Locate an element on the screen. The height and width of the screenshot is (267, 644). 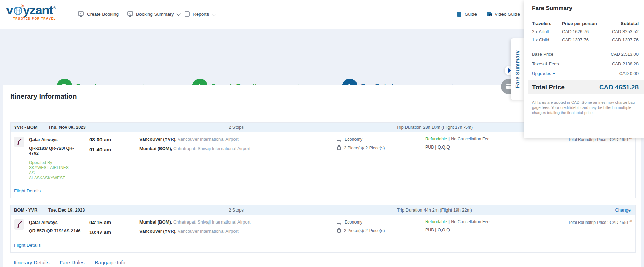
subtotal: CAD 1397.76 is located at coordinates (623, 41).